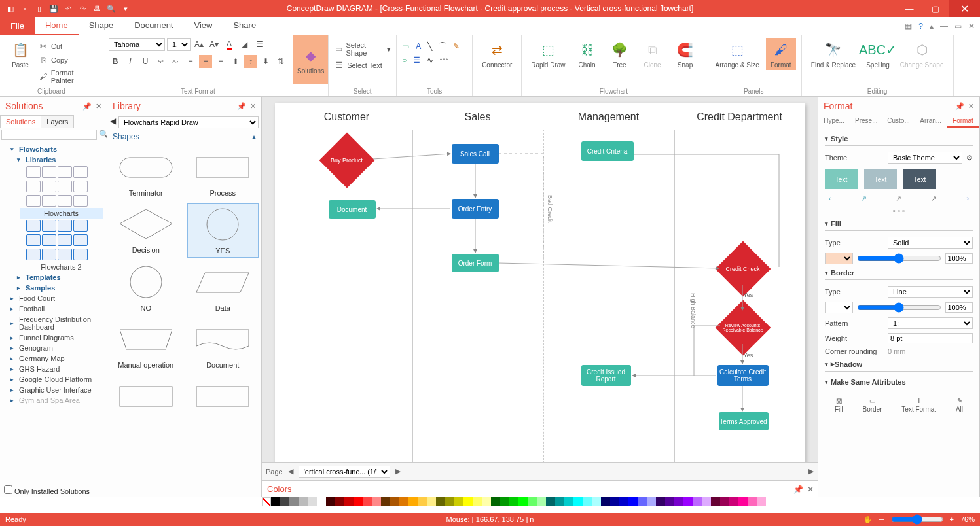 The height and width of the screenshot is (526, 980). I want to click on shape-yes: YES, so click(223, 230).